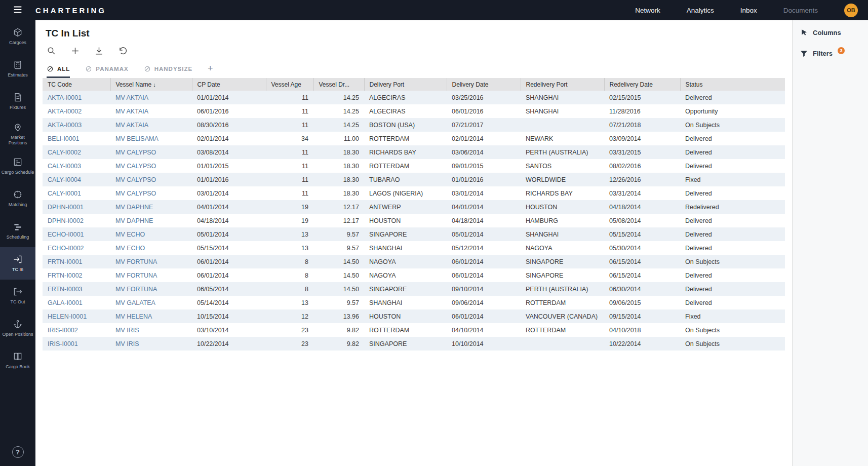 This screenshot has height=466, width=868. Describe the element at coordinates (414, 179) in the screenshot. I see `table-row: CALY-I0004MV CALYPSO01/01/20161118.30TUB…` at that location.